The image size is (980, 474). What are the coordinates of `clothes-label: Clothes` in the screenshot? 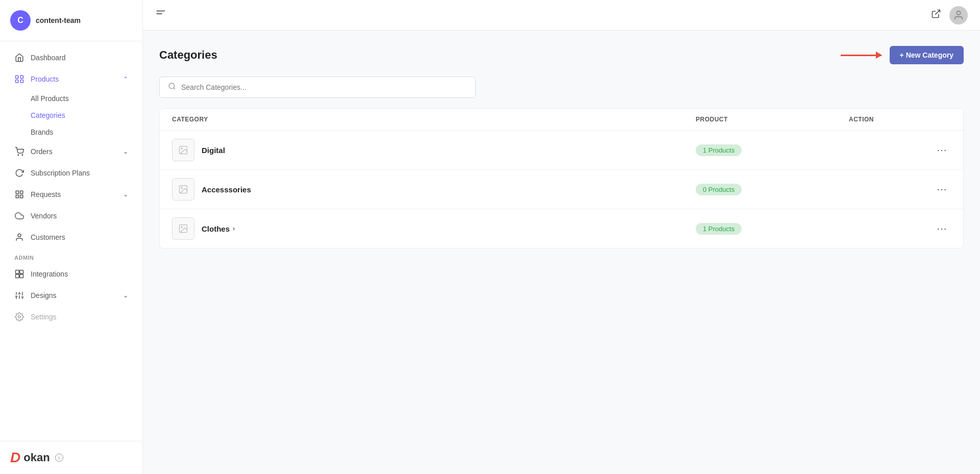 It's located at (215, 229).